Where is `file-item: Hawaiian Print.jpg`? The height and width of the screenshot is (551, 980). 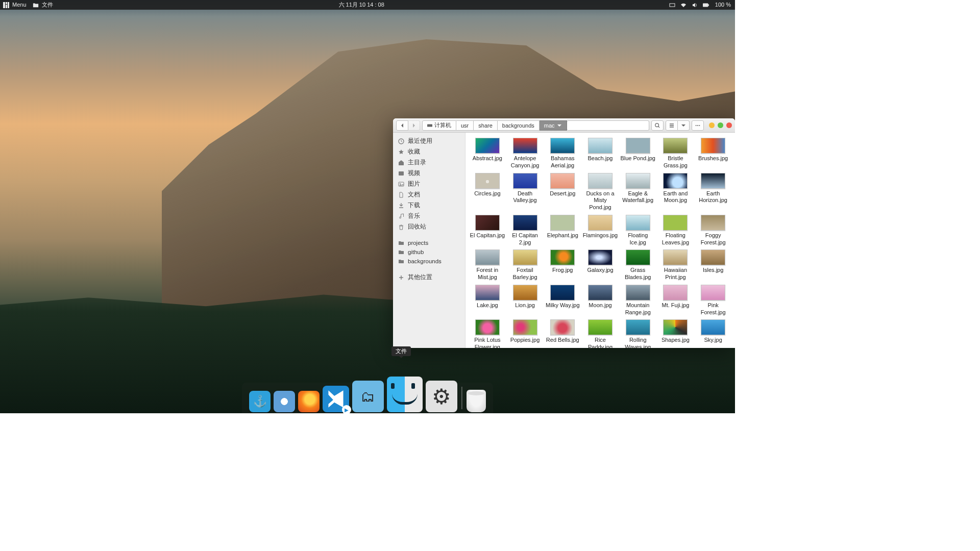 file-item: Hawaiian Print.jpg is located at coordinates (676, 266).